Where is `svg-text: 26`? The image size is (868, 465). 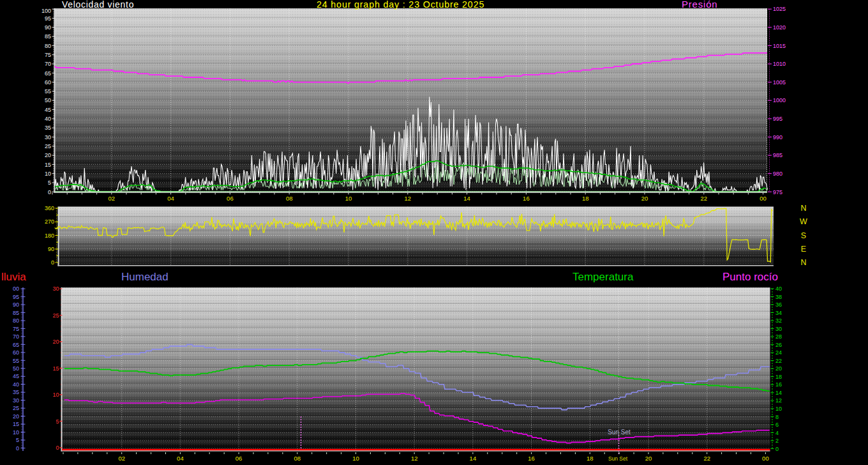 svg-text: 26 is located at coordinates (779, 345).